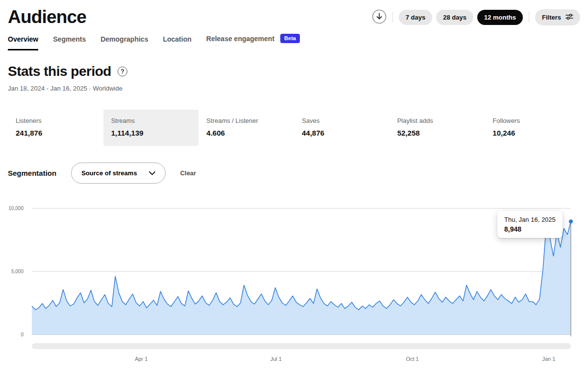 This screenshot has width=588, height=377. What do you see at coordinates (437, 128) in the screenshot?
I see `stat-playlist-adds: Playlist adds 52,258` at bounding box center [437, 128].